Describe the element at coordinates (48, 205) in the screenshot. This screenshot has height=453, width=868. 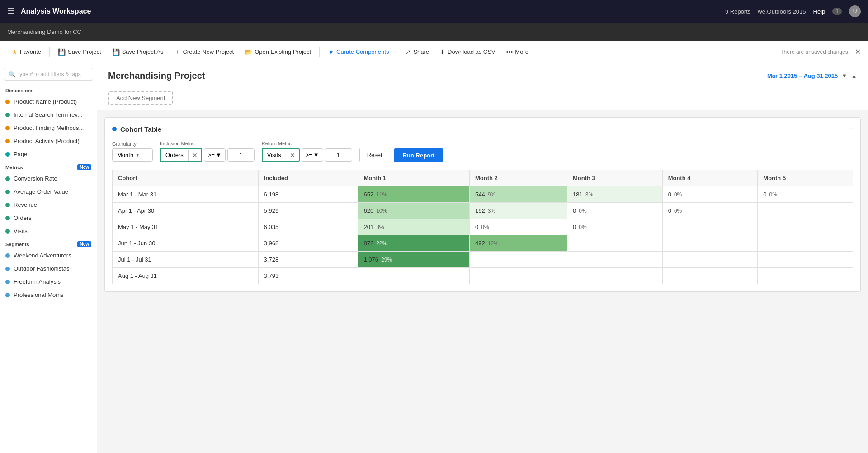
I see `sidebar-item-revenue: Revenue` at that location.